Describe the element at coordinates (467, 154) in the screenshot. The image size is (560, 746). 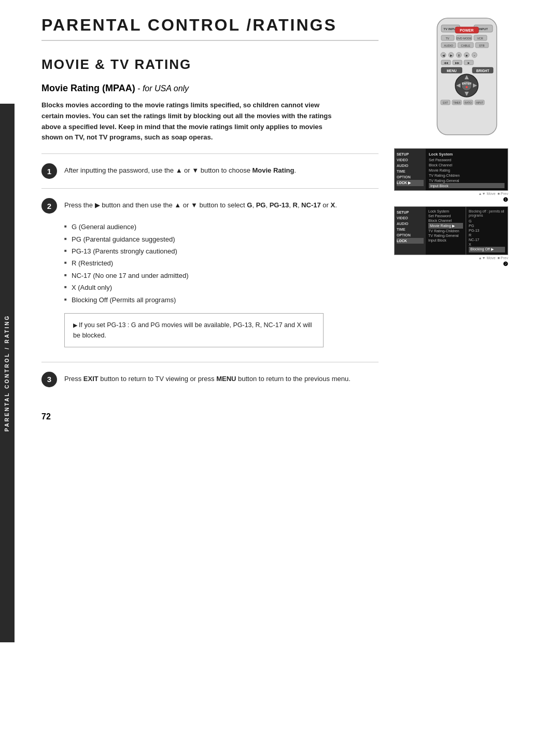
I see `menu-right-item: Lock System` at that location.